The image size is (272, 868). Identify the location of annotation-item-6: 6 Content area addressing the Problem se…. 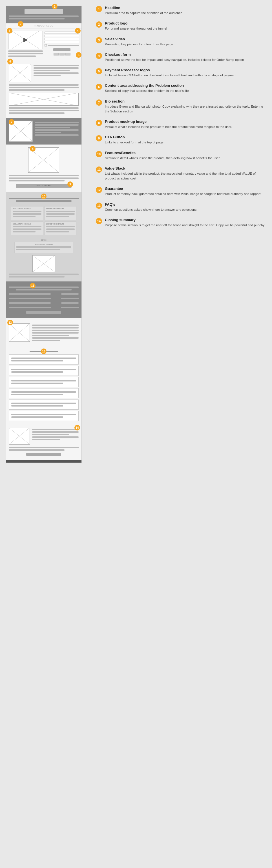
(181, 88).